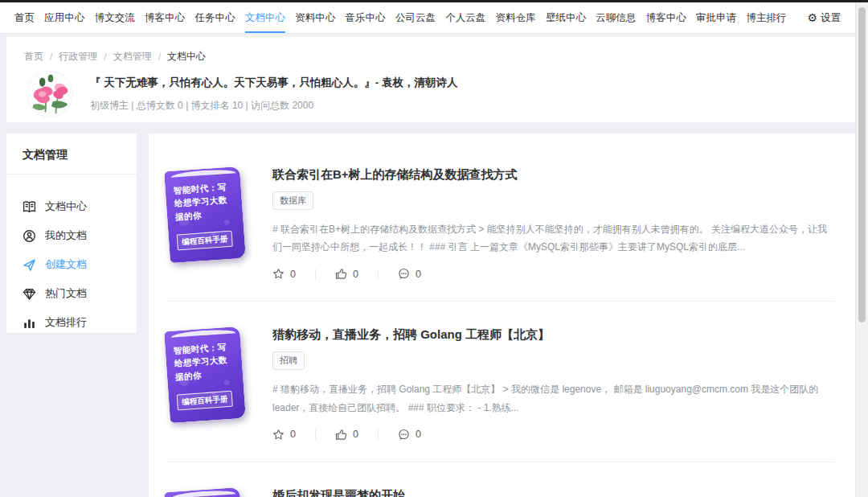  I want to click on breadcrumb-home: 首页, so click(34, 56).